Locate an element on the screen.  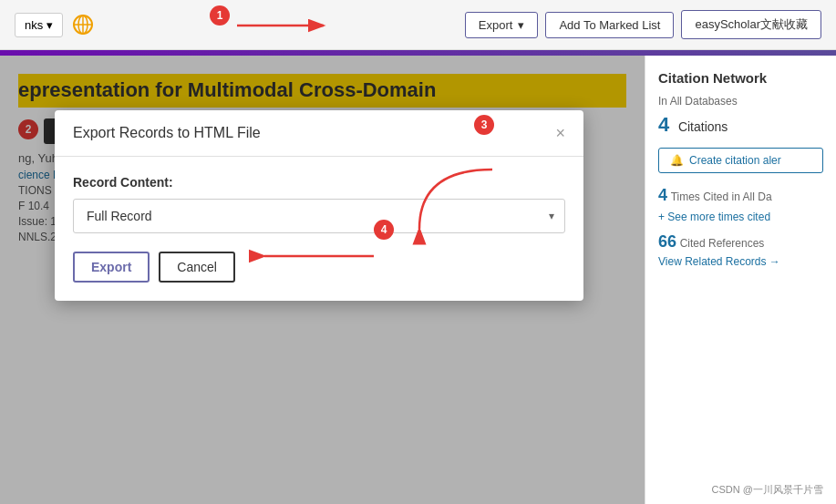
step1-badge: 1 is located at coordinates (220, 15).